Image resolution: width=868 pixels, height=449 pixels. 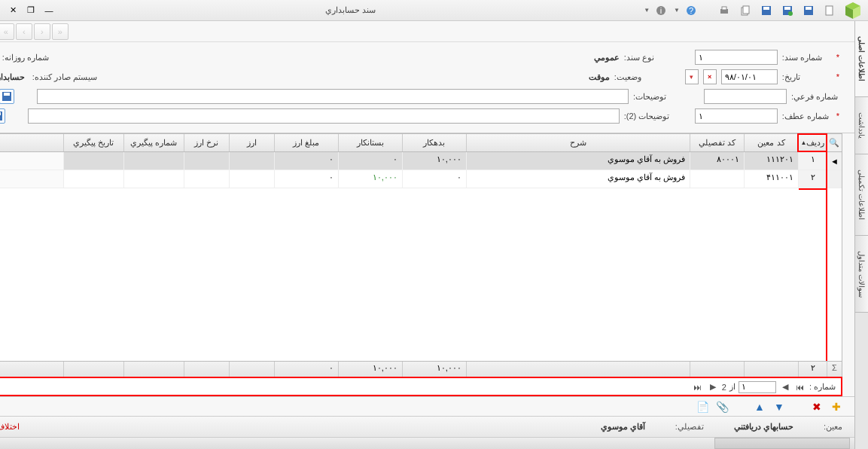 What do you see at coordinates (710, 77) in the screenshot?
I see `date-clear-icon: ×` at bounding box center [710, 77].